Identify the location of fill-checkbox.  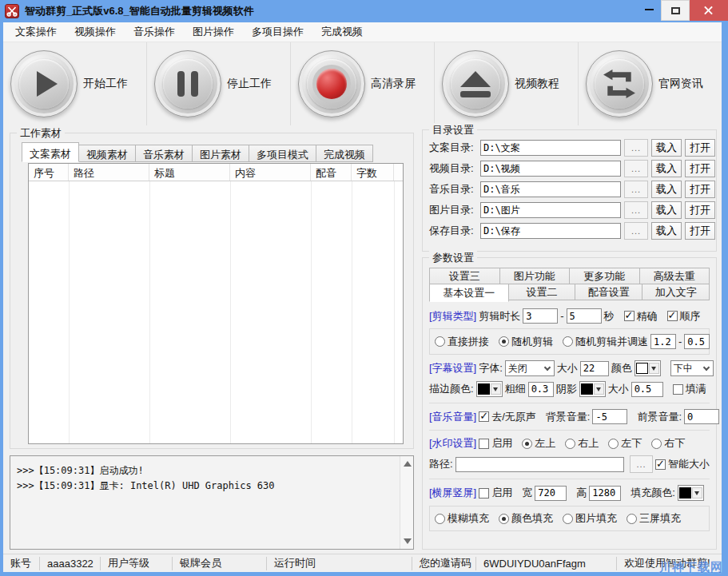
(678, 390).